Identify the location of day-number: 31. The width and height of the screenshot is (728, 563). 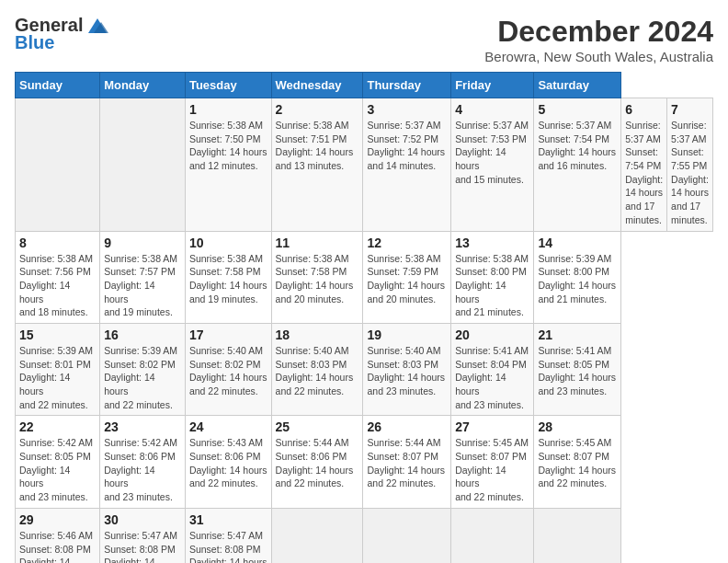
(228, 520).